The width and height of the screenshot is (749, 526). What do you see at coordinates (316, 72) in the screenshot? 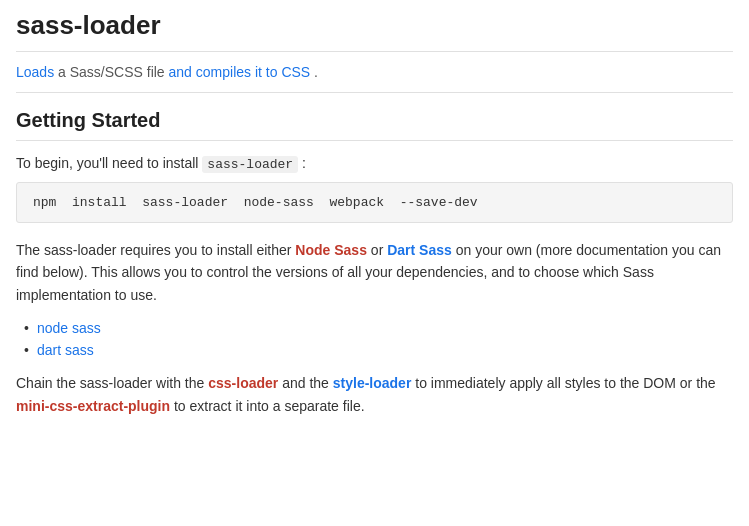
I see `subtitle-period: .` at bounding box center [316, 72].